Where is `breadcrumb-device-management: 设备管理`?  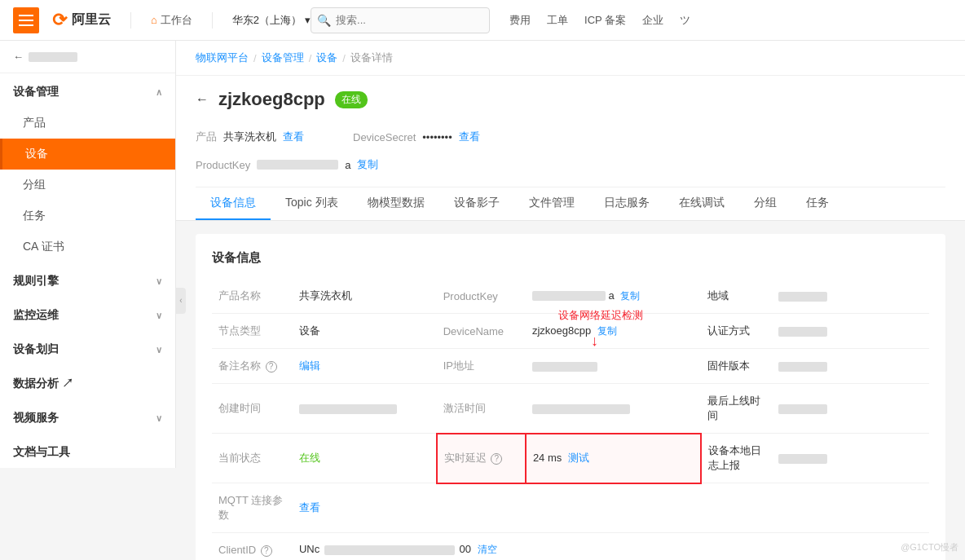 breadcrumb-device-management: 设备管理 is located at coordinates (283, 58).